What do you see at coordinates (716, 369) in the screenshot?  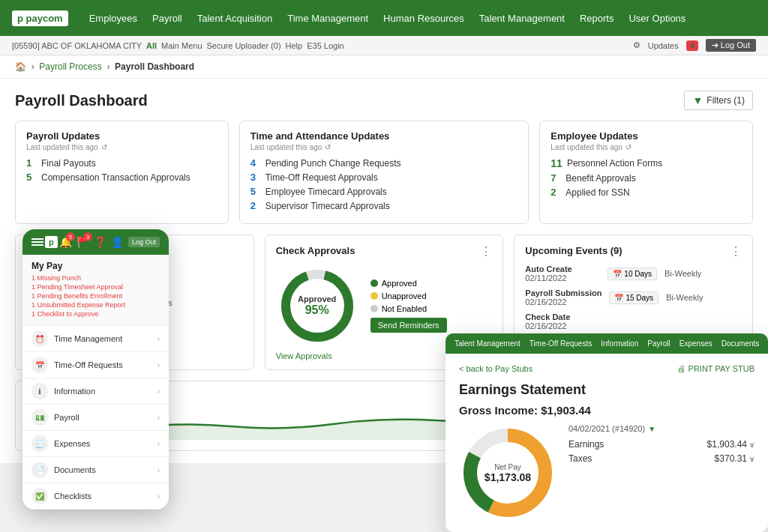 I see `print-pay-stub-button: 🖨 PRINT PAY STUB` at bounding box center [716, 369].